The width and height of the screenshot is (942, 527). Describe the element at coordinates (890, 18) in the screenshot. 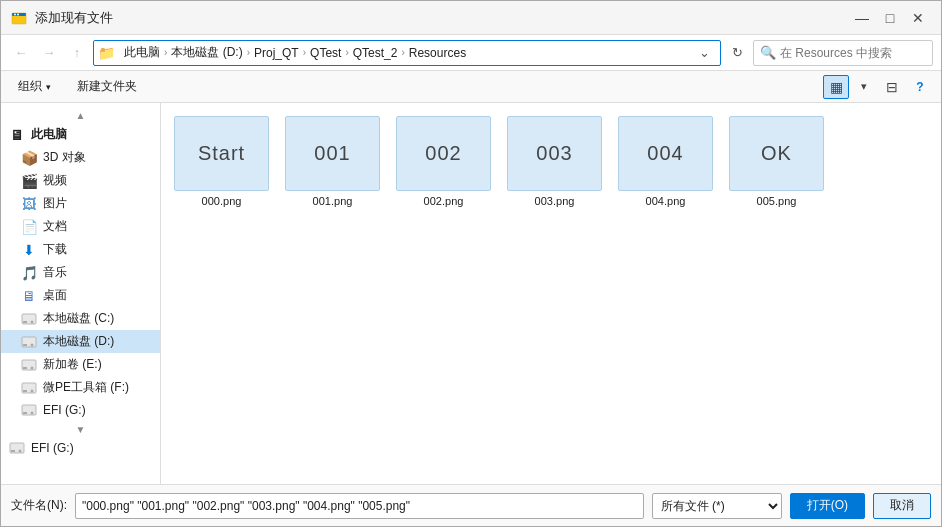

I see `maximize-button: □` at that location.